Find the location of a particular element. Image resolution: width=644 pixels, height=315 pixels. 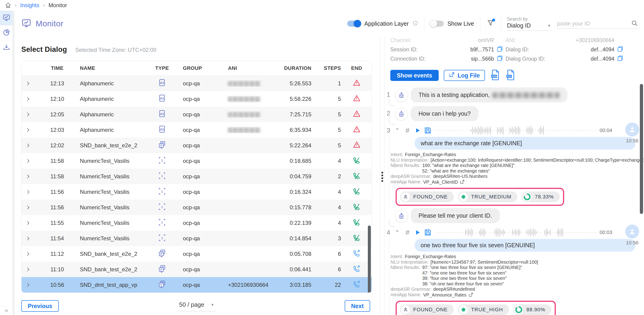

log-file-button: Log File is located at coordinates (464, 75).